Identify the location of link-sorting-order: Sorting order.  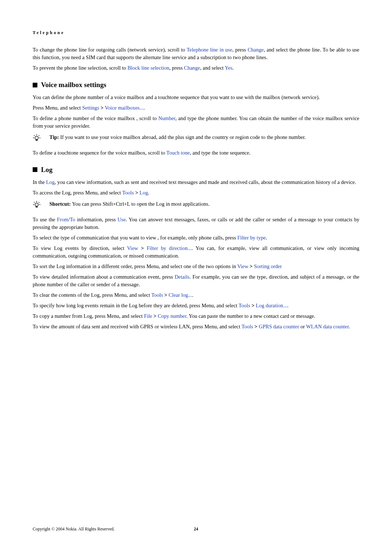
(268, 266).